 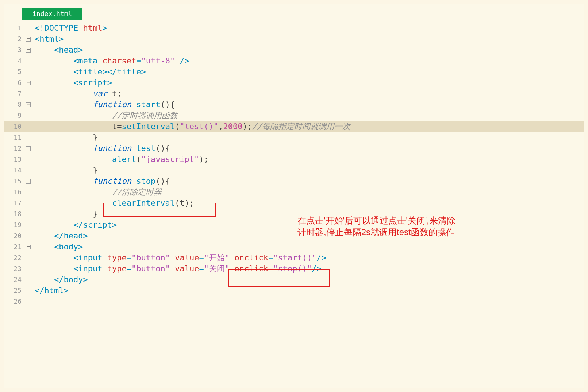 What do you see at coordinates (15, 291) in the screenshot?
I see `line-number: 25` at bounding box center [15, 291].